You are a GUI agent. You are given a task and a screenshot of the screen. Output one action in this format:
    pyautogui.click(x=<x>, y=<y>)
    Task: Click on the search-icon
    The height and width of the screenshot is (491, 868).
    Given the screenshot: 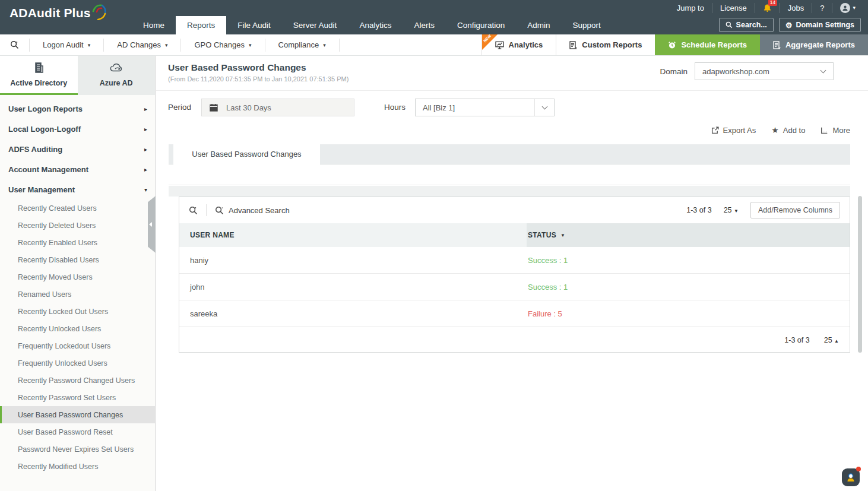 What is the action you would take?
    pyautogui.click(x=729, y=25)
    